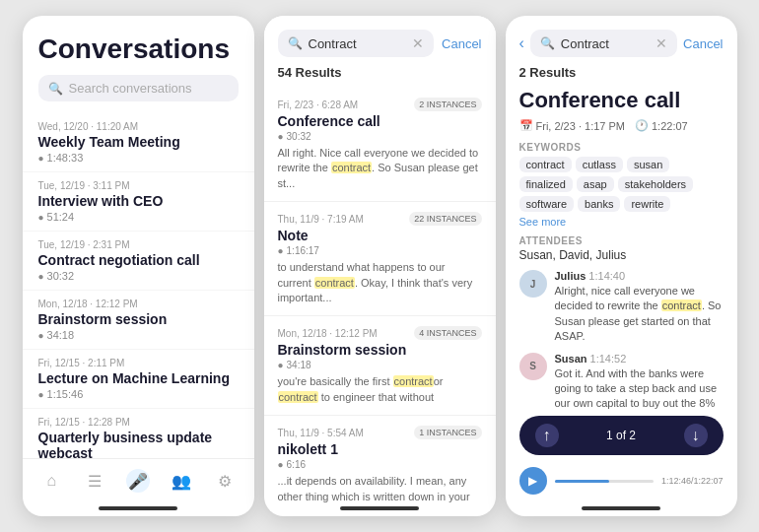  Describe the element at coordinates (595, 184) in the screenshot. I see `keyword-tag: asap` at that location.